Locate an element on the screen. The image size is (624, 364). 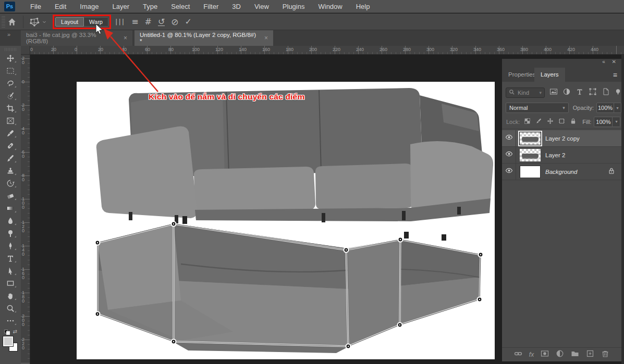
menu-layer: Layer is located at coordinates (121, 6).